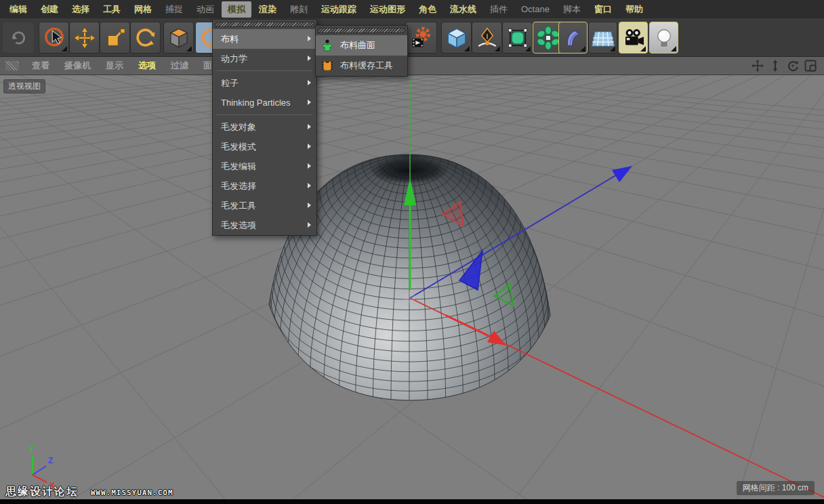  Describe the element at coordinates (77, 66) in the screenshot. I see `viewport-menu-cameras: 摄像机` at that location.